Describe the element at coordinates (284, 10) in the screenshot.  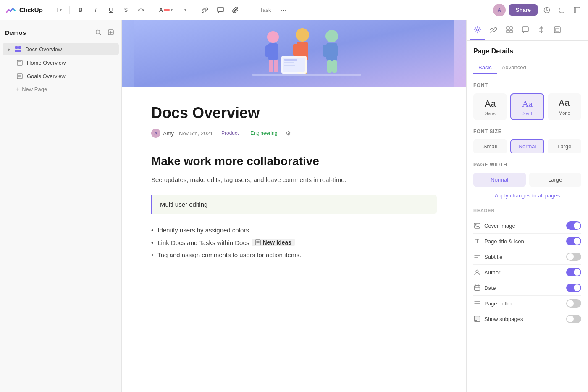
I see `more-button: ···` at that location.